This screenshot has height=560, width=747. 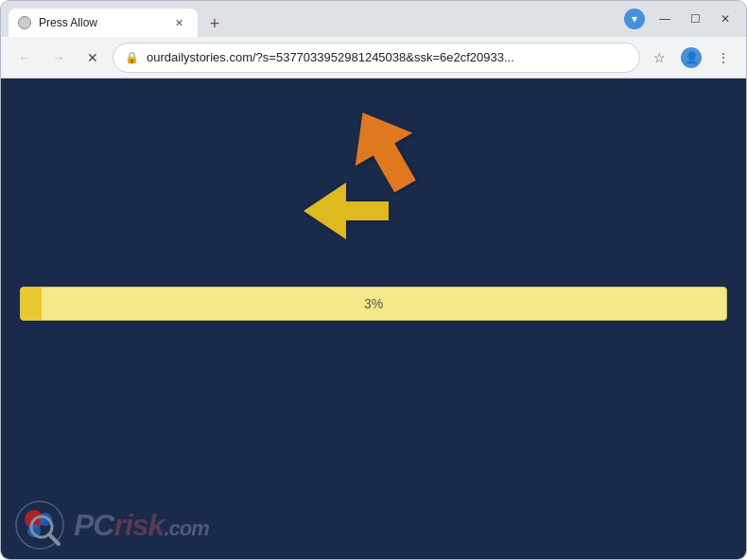 What do you see at coordinates (94, 525) in the screenshot?
I see `pcrisk-pc: PC` at bounding box center [94, 525].